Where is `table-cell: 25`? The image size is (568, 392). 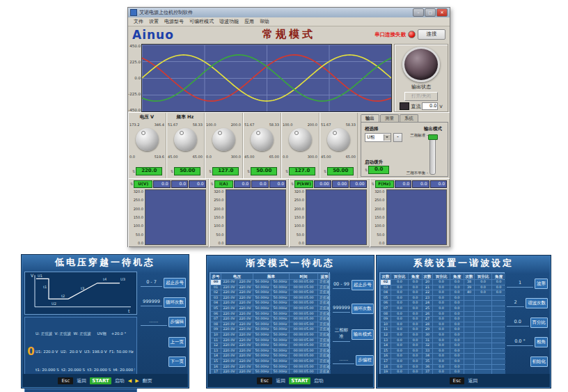 table-cell: 25 is located at coordinates (427, 309).